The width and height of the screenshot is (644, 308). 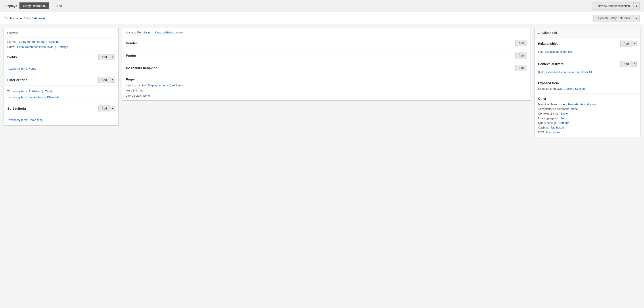 What do you see at coordinates (54, 42) in the screenshot?
I see `format-settings-link: Settings` at bounding box center [54, 42].